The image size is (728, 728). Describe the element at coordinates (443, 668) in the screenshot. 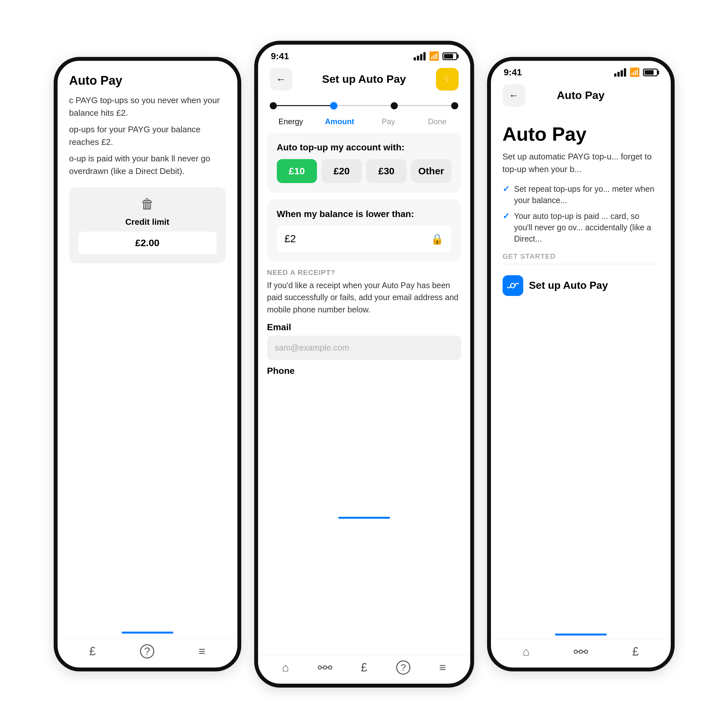

I see `tab-menu-center: ≡` at that location.